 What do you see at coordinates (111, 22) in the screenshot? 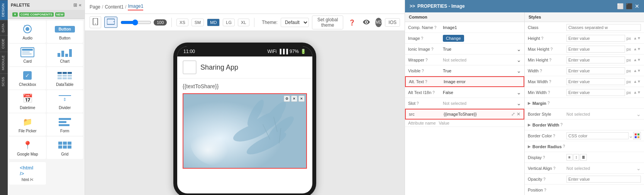
I see `tablet-device-btn` at bounding box center [111, 22].